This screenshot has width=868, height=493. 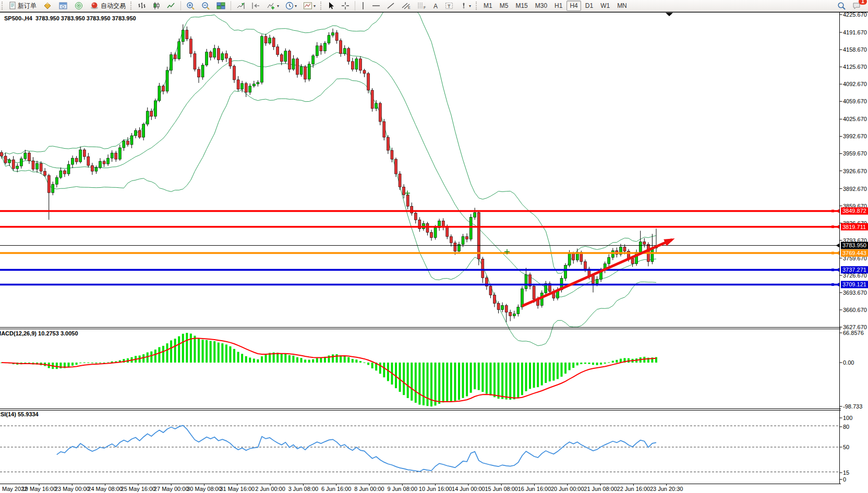 What do you see at coordinates (853, 333) in the screenshot?
I see `macd-tick: 66.8576` at bounding box center [853, 333].